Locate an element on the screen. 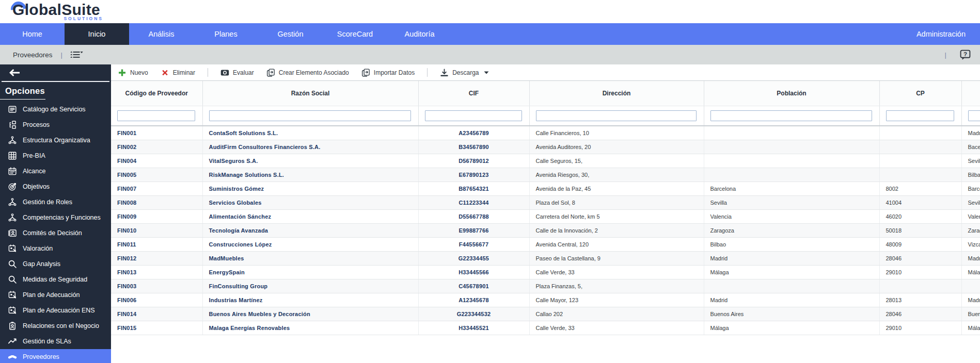 The width and height of the screenshot is (980, 363). column-header-cif: CIF is located at coordinates (474, 93).